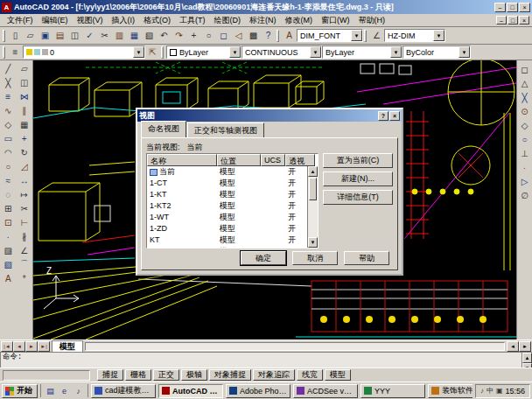 The height and width of the screenshot is (399, 532). What do you see at coordinates (191, 391) in the screenshot?
I see `task-autocad: AutoCAD 200...` at bounding box center [191, 391].